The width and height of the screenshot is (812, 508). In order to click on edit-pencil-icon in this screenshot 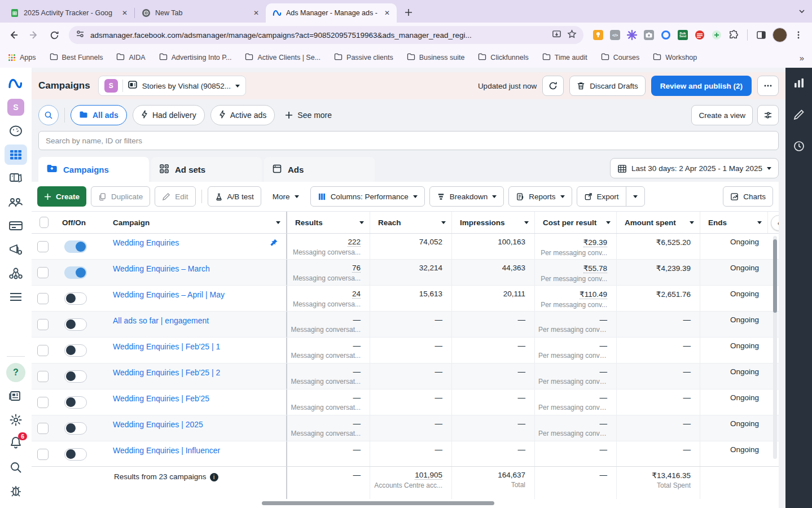, I will do `click(799, 116)`.